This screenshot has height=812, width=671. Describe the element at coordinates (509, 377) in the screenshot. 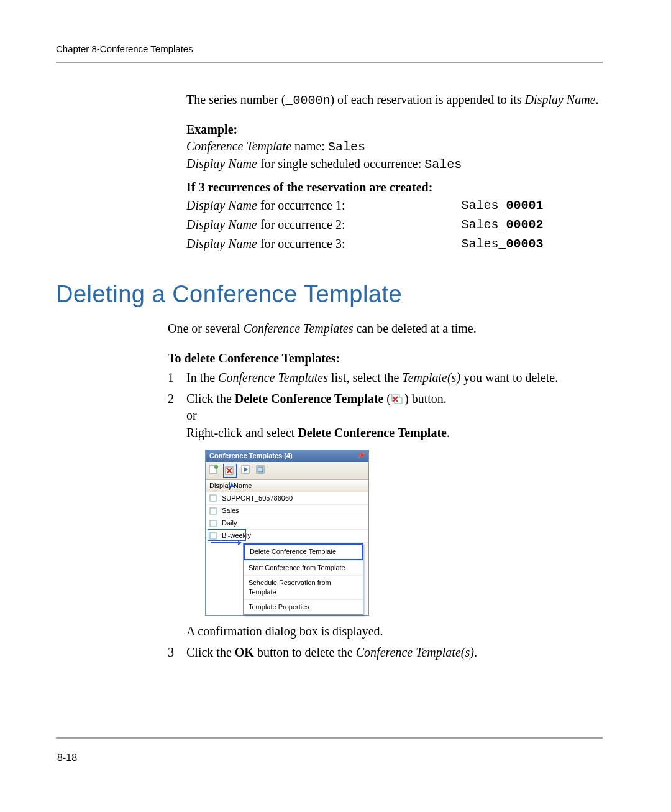

I see `text: you want to delete.` at that location.